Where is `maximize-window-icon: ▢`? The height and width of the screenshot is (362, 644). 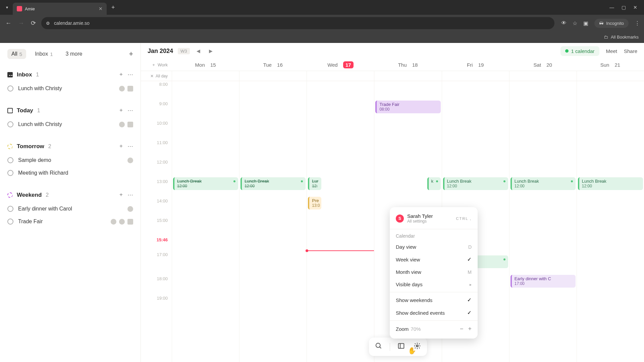 maximize-window-icon: ▢ is located at coordinates (624, 7).